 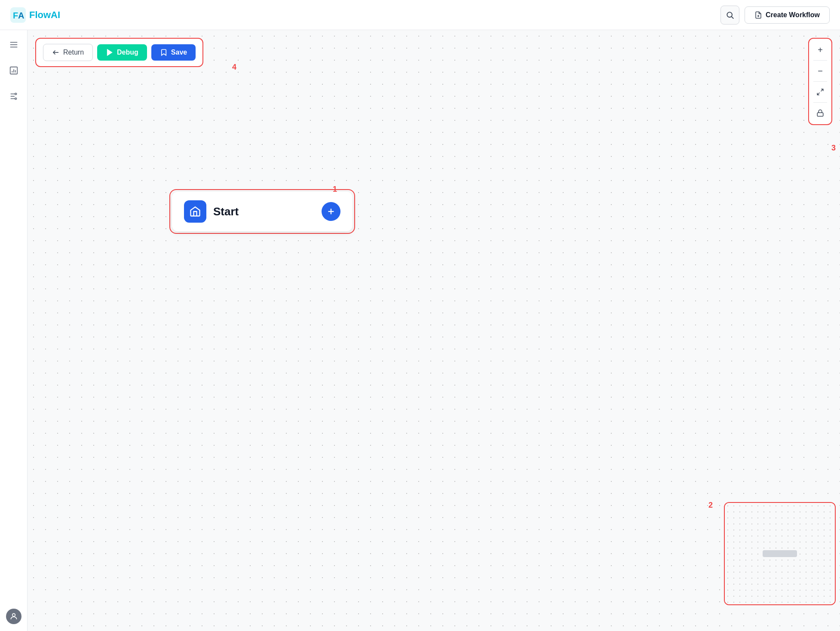 What do you see at coordinates (834, 148) in the screenshot?
I see `annotation-3: 3` at bounding box center [834, 148].